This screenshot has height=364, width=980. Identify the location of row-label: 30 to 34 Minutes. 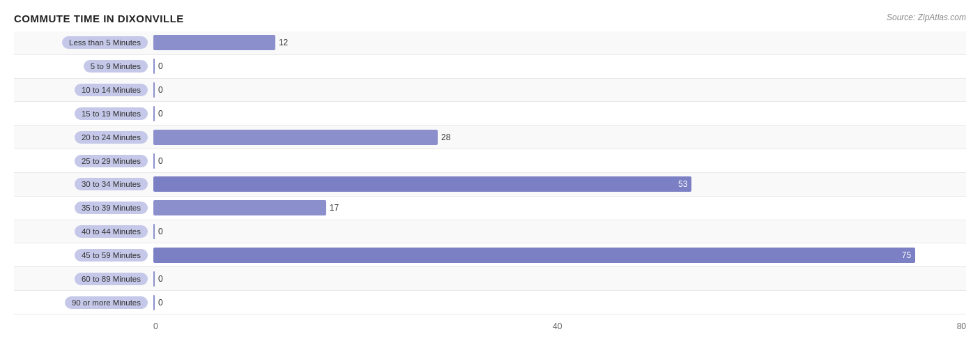
(84, 184).